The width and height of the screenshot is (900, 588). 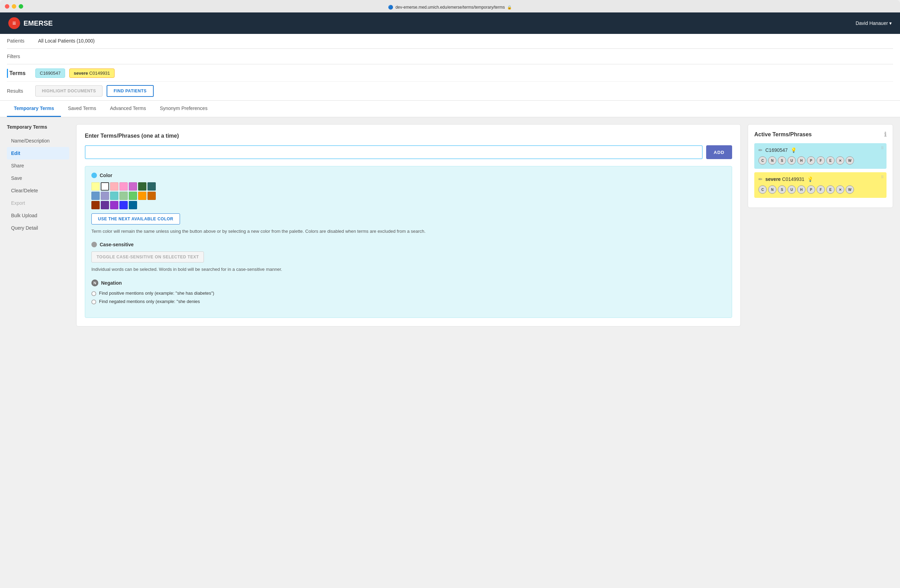 What do you see at coordinates (801, 161) in the screenshot?
I see `term-icon-H-1: H` at bounding box center [801, 161].